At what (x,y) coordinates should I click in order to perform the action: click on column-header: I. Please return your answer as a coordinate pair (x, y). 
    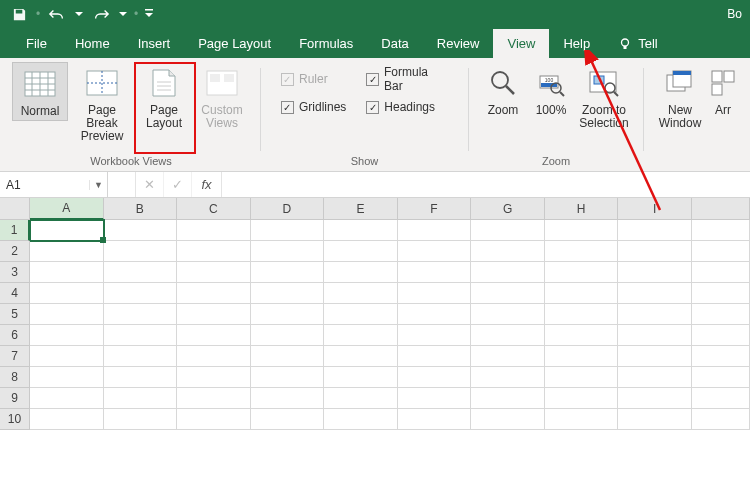
    Looking at the image, I should click on (655, 209).